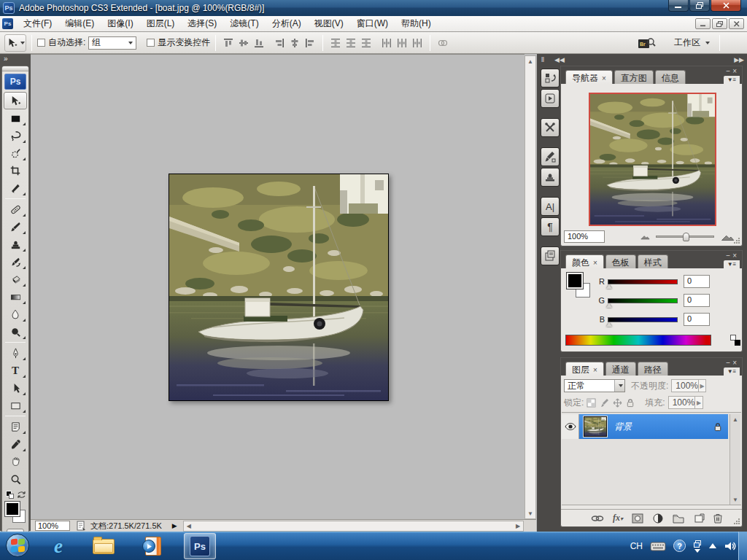 This screenshot has width=747, height=560. Describe the element at coordinates (443, 43) in the screenshot. I see `auto-align-button` at that location.